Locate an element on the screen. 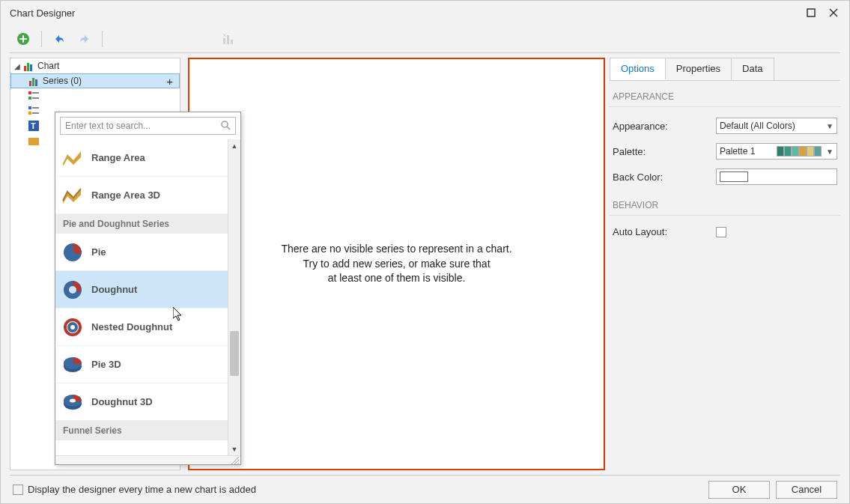 The height and width of the screenshot is (504, 850). legend-icon is located at coordinates (34, 96).